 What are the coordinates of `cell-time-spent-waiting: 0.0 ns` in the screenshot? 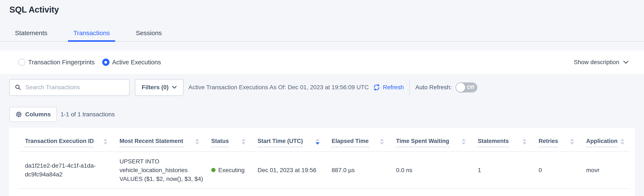 It's located at (430, 170).